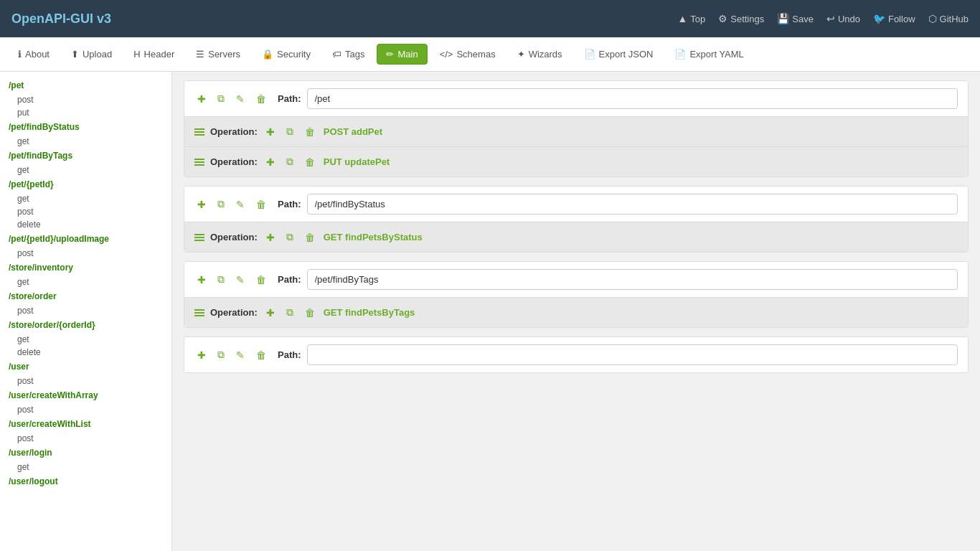 This screenshot has height=551, width=980. What do you see at coordinates (37, 55) in the screenshot?
I see `nav-about-label: About` at bounding box center [37, 55].